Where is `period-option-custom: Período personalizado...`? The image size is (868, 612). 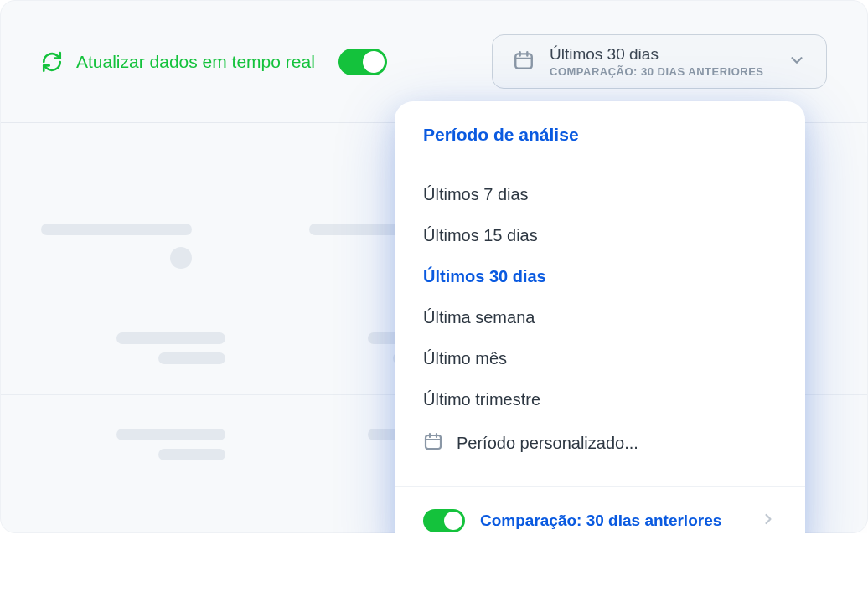 period-option-custom: Período personalizado... is located at coordinates (600, 444).